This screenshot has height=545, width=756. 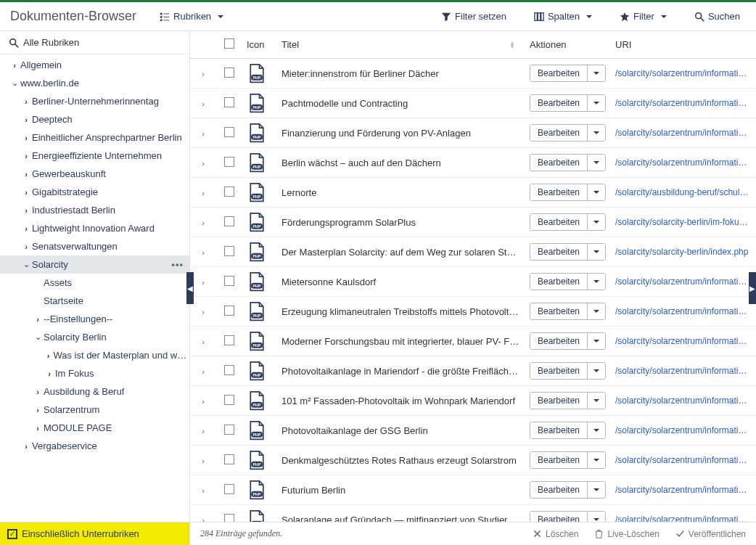 What do you see at coordinates (474, 16) in the screenshot?
I see `filter-set-button: Filter setzen` at bounding box center [474, 16].